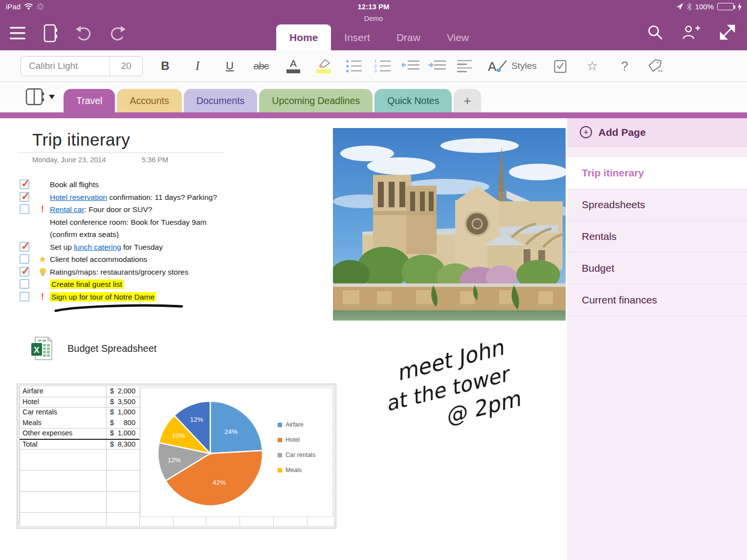 This screenshot has width=747, height=560. I want to click on page-title: Trip itinerary, so click(81, 140).